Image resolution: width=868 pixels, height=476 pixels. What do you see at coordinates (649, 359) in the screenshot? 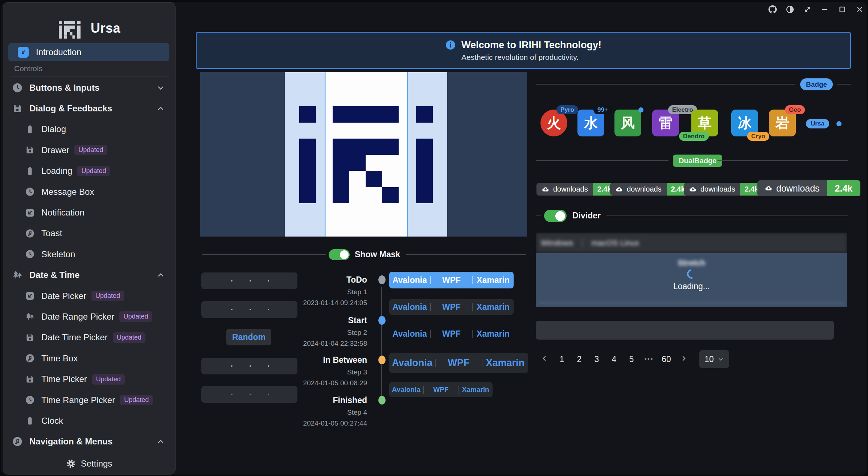
I see `pagination-ellipsis: •••` at bounding box center [649, 359].